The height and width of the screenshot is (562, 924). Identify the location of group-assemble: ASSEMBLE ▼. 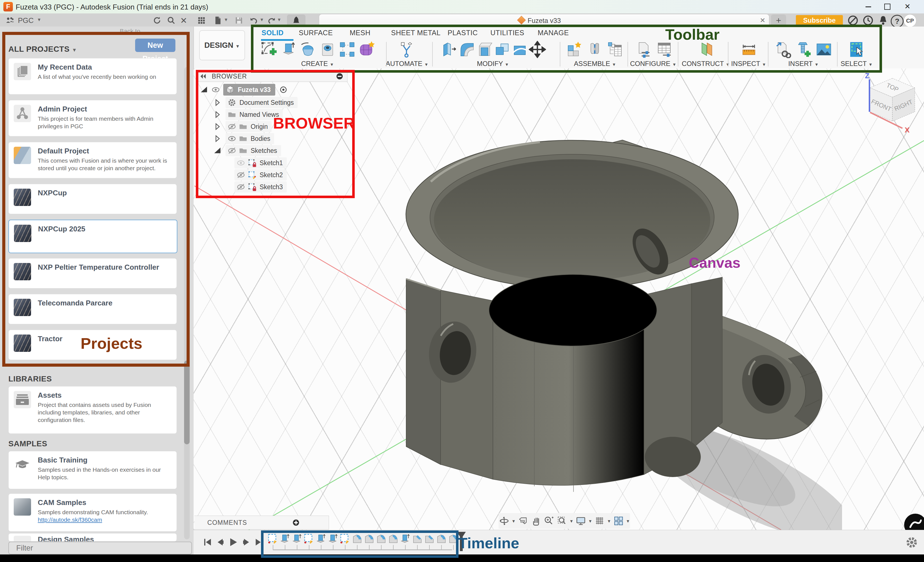
(595, 64).